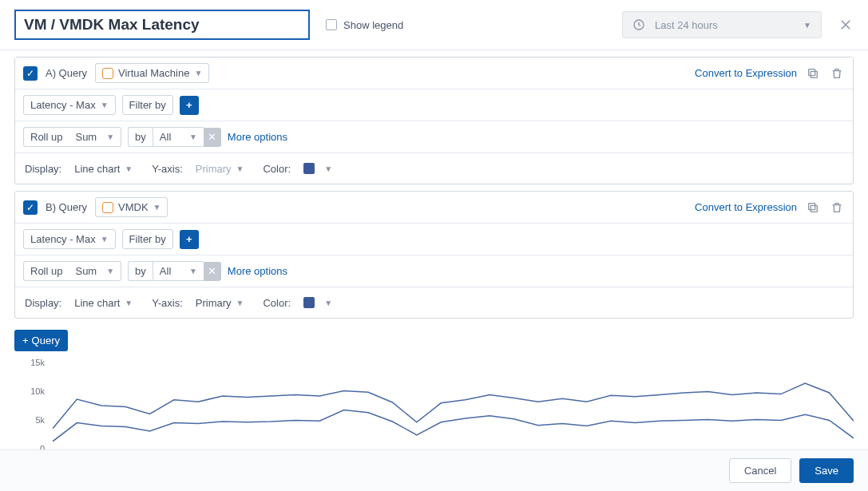  What do you see at coordinates (826, 471) in the screenshot?
I see `save-button: Save` at bounding box center [826, 471].